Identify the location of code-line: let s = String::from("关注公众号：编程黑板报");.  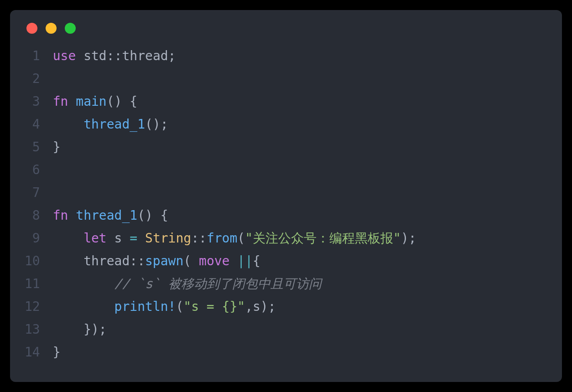
(300, 238).